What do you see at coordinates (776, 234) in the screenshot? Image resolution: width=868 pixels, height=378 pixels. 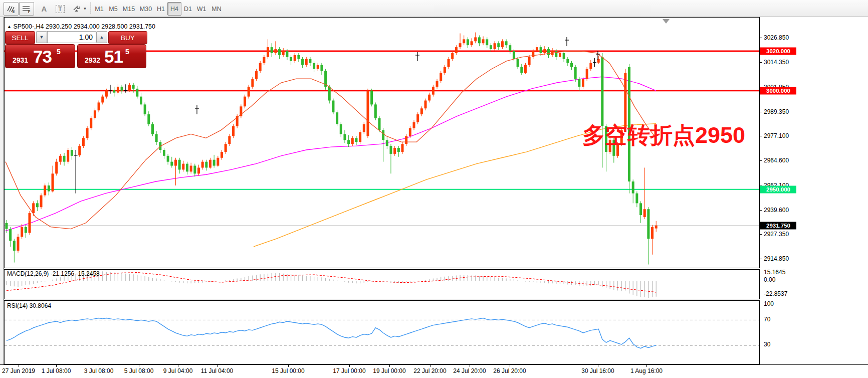 I see `price-tick-label: 2927.350` at bounding box center [776, 234].